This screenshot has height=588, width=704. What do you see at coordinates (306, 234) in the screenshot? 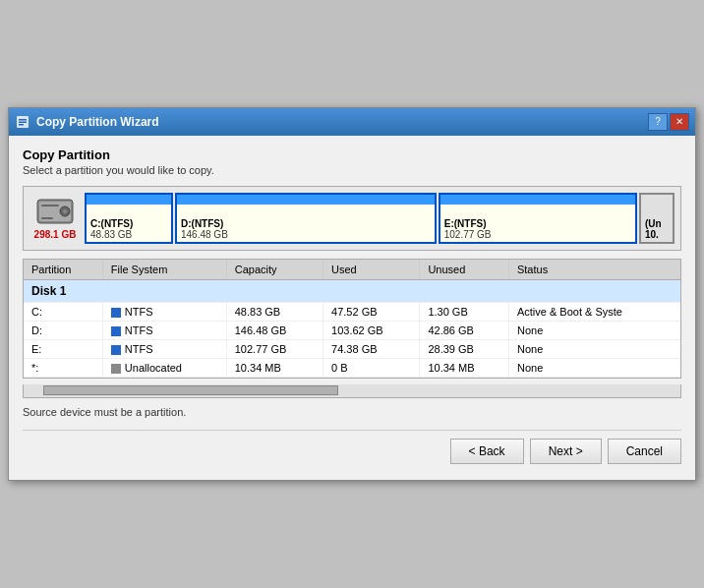
I see `part-d-size: 146.48 GB` at bounding box center [306, 234].